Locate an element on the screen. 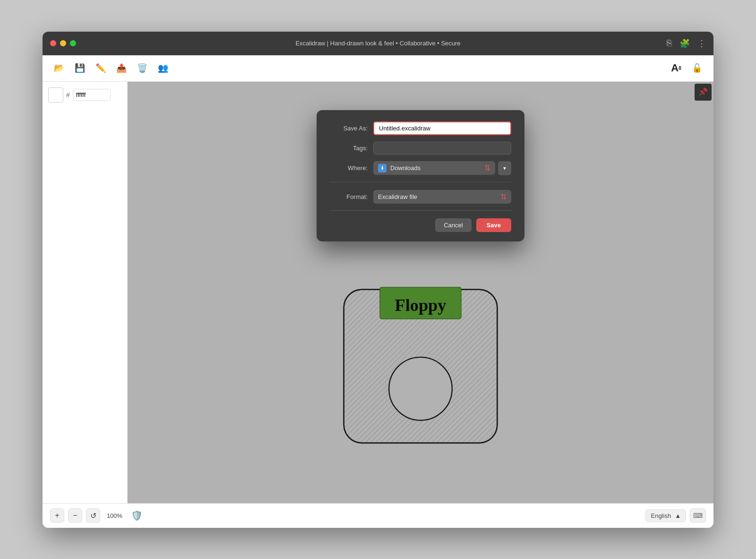 The image size is (756, 559). shield-icon: 🛡️ is located at coordinates (137, 516).